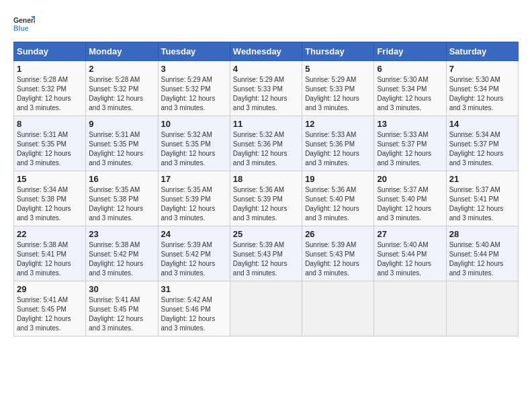 This screenshot has height=411, width=532. I want to click on calendar-cell: 30 Sunrise: 5:41 AM Sunset: 5:45 PM Dayl…, so click(122, 309).